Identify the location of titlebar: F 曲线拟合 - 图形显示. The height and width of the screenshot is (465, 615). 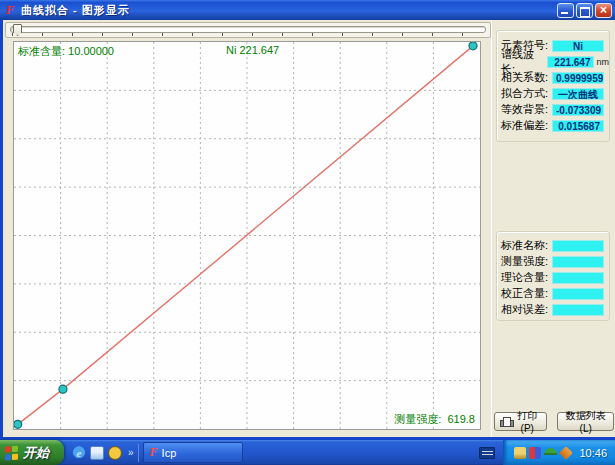
(308, 10).